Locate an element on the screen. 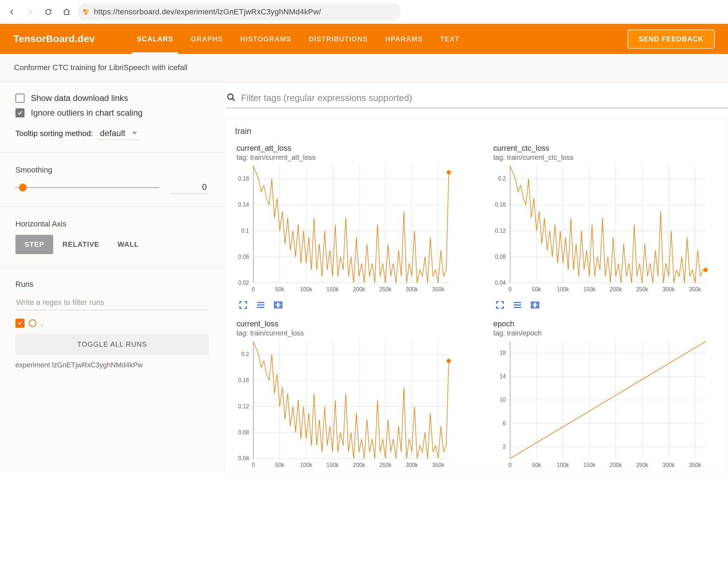  chart-current_att_loss: 0.020.060.10.140.18050k100k150k200k250k3… is located at coordinates (340, 230).